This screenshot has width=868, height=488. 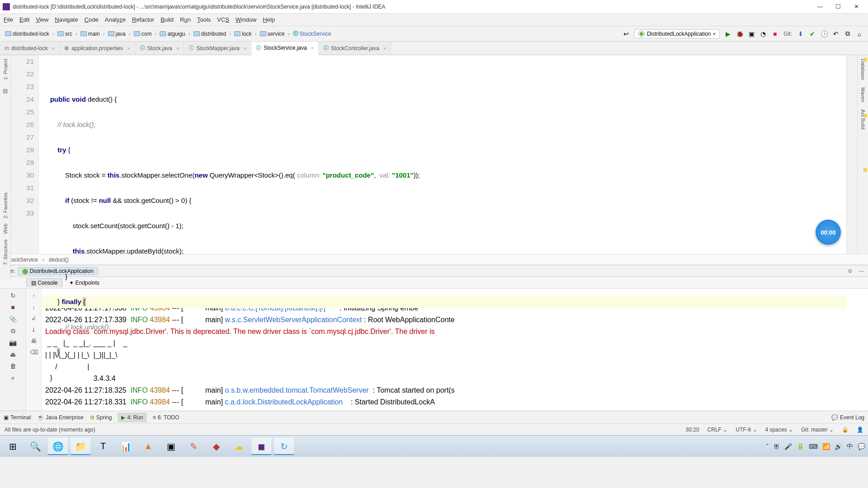 What do you see at coordinates (852, 155) in the screenshot?
I see `editor-marker-strip` at bounding box center [852, 155].